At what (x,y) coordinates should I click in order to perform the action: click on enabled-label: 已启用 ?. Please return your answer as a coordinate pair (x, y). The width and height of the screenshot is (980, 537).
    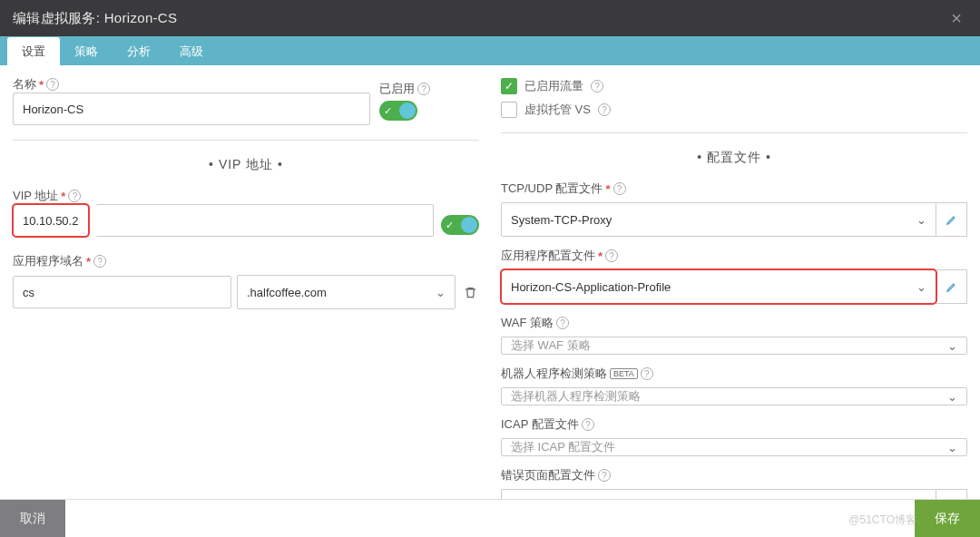
    Looking at the image, I should click on (405, 89).